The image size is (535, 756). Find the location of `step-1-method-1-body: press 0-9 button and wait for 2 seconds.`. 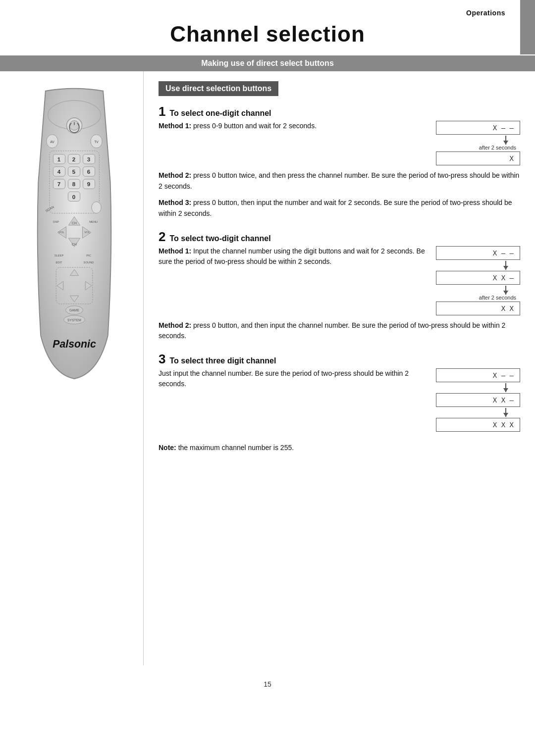

step-1-method-1-body: press 0-9 button and wait for 2 seconds. is located at coordinates (254, 126).